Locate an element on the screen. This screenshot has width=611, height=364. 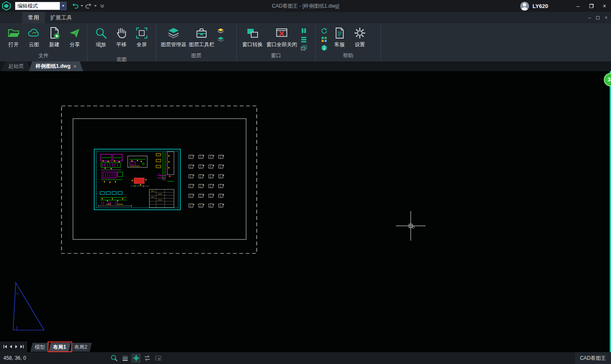
ribbon-group-view: 缩放 平移 全屏 览图 is located at coordinates (122, 42).